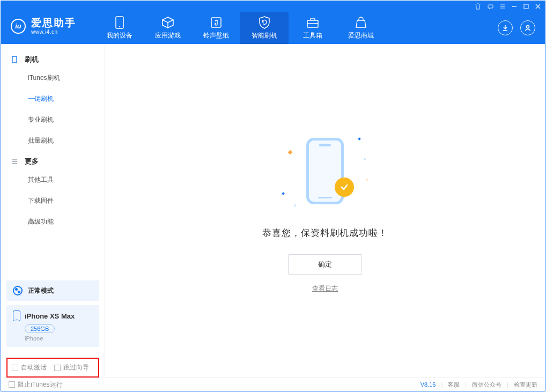 The width and height of the screenshot is (546, 392). Describe the element at coordinates (53, 140) in the screenshot. I see `sidebar-item-batch-flash: 批量刷机` at that location.